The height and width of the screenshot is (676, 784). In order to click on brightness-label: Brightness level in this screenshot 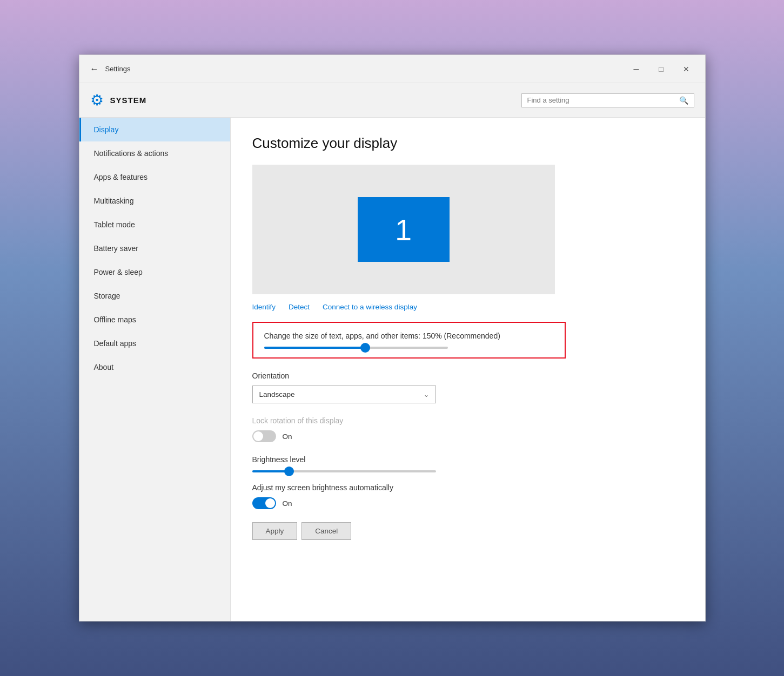, I will do `click(468, 459)`.